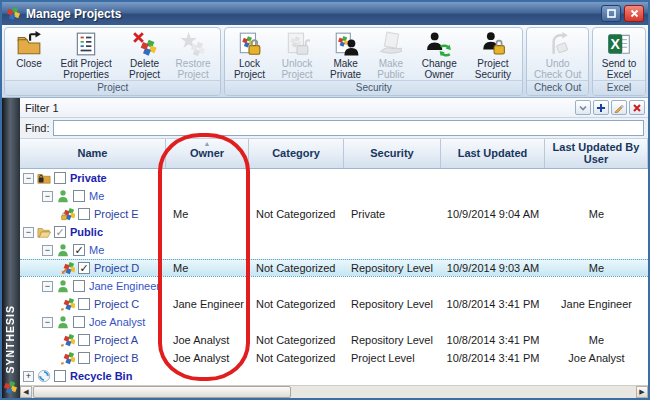 The image size is (650, 400). What do you see at coordinates (334, 340) in the screenshot?
I see `table-row: Project AJoe AnalystNot CategorizedRepos…` at bounding box center [334, 340].